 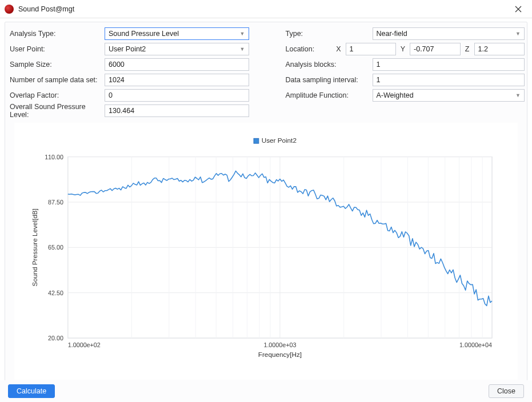 What do you see at coordinates (9, 9) in the screenshot?
I see `app-icon` at bounding box center [9, 9].